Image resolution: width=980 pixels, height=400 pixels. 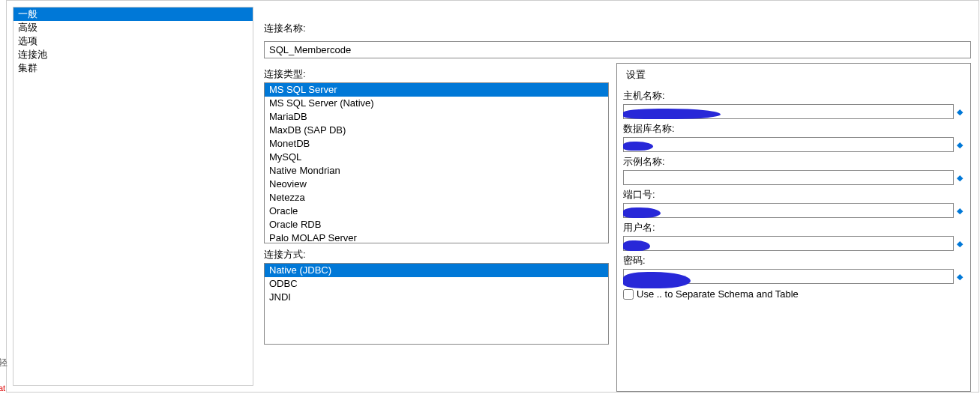 I want to click on instance-field-group: 示例名称: ◆, so click(x=793, y=170).